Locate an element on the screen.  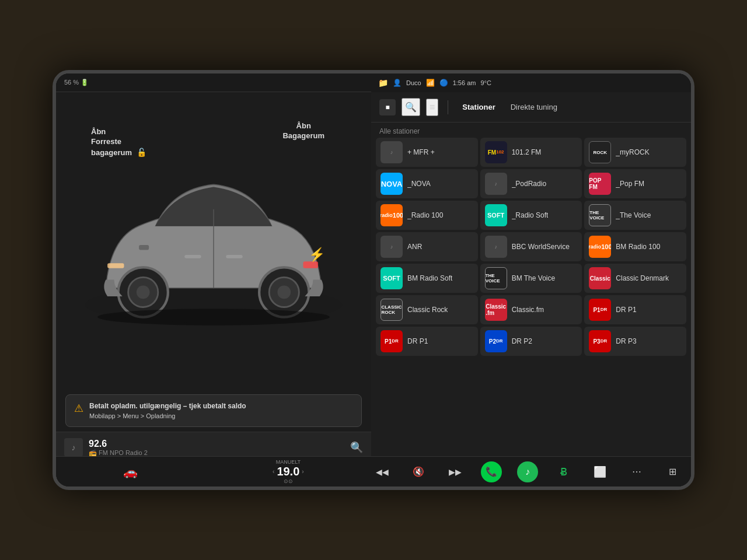
station-name-podradio: _PodRadio is located at coordinates (529, 184).